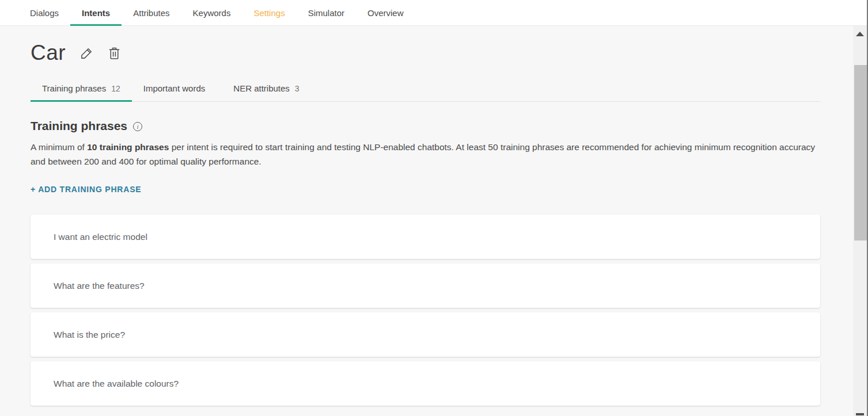 The height and width of the screenshot is (416, 868). I want to click on tab-label: Important words, so click(175, 89).